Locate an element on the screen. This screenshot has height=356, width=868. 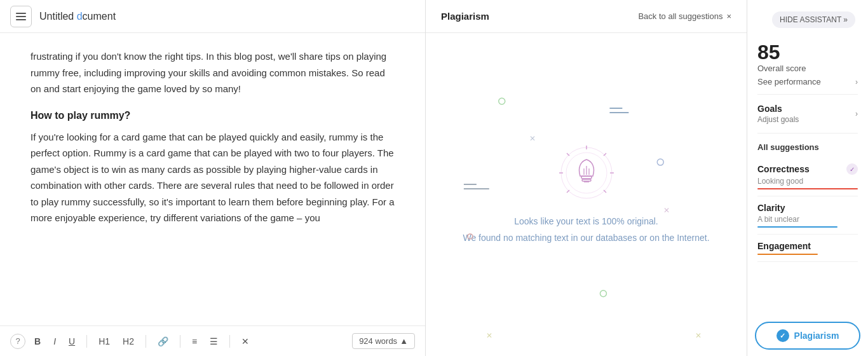
h2-button: H2 is located at coordinates (128, 341).